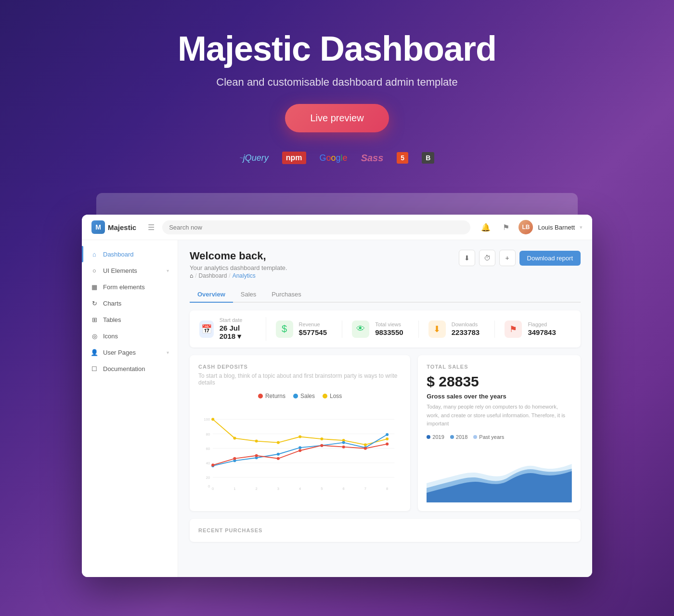 This screenshot has height=616, width=674. Describe the element at coordinates (389, 329) in the screenshot. I see `stat-info: Total views 9833550` at that location.